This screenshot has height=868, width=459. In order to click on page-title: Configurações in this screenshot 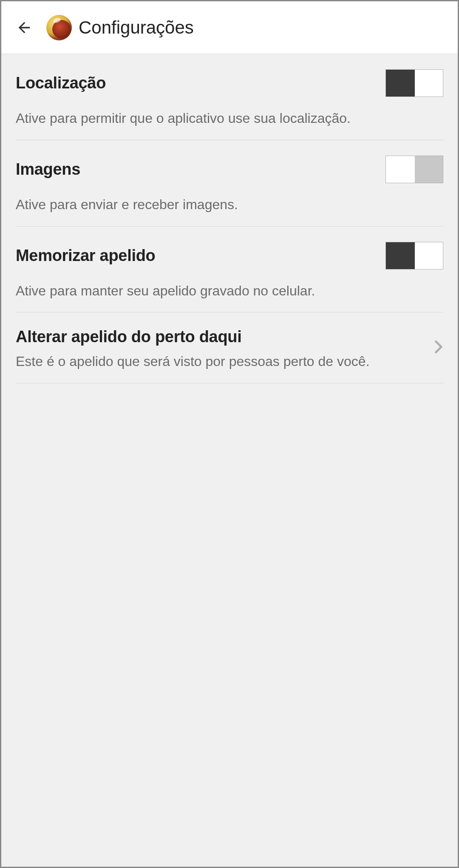, I will do `click(136, 28)`.